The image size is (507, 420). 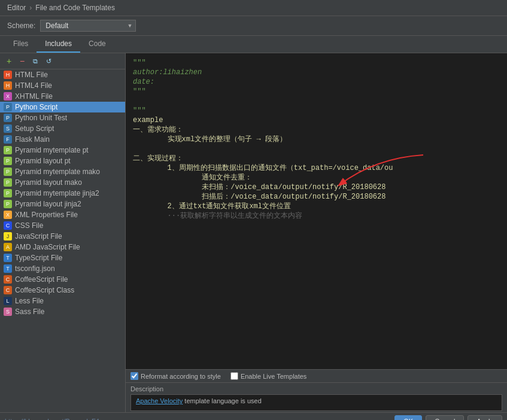 I want to click on code-line: 1、周期性的扫描数据出口的通知文件（txt_path=/voice_data/o…, so click(x=316, y=168).